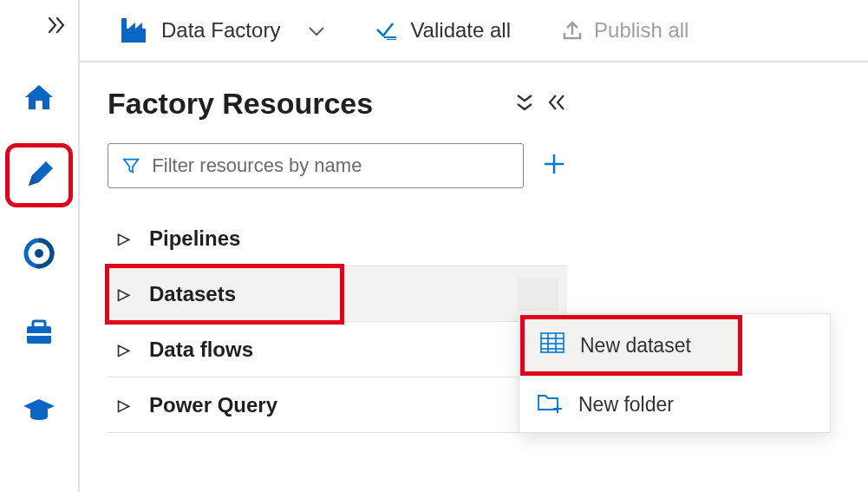  What do you see at coordinates (225, 294) in the screenshot?
I see `tree-item-datasets: ▷ Datasets` at bounding box center [225, 294].